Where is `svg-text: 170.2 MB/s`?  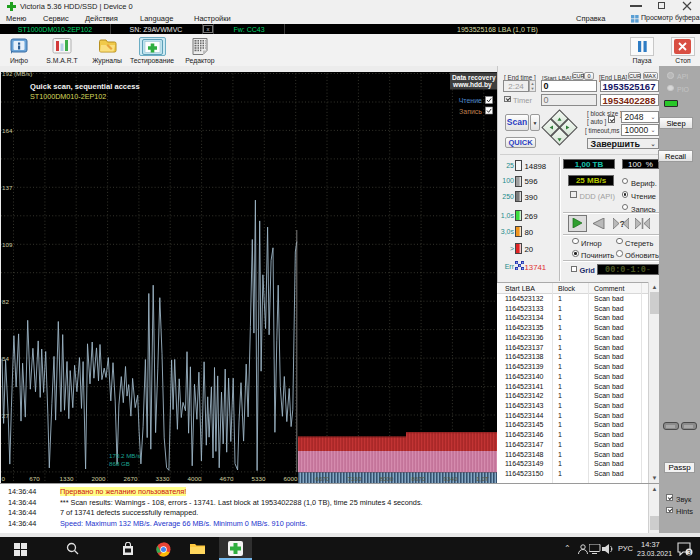 svg-text: 170.2 MB/s is located at coordinates (124, 456).